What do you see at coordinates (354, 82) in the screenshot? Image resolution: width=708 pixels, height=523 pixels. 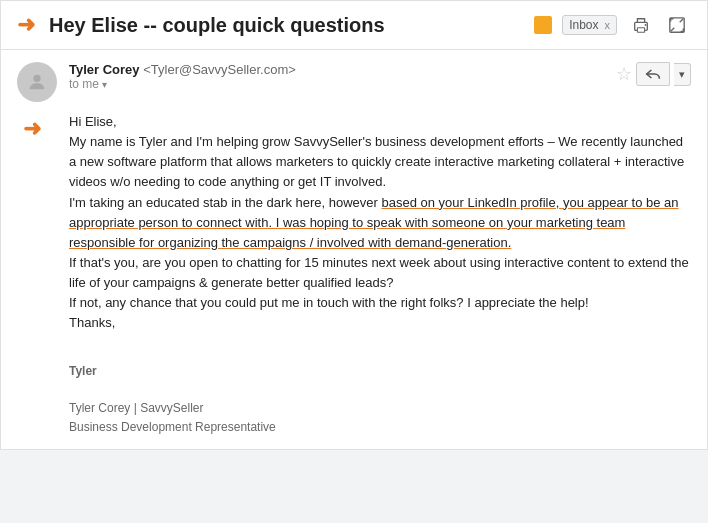 I see `message-meta: Tyler Corey <Tyler@SavvySeller.com> to m…` at bounding box center [354, 82].